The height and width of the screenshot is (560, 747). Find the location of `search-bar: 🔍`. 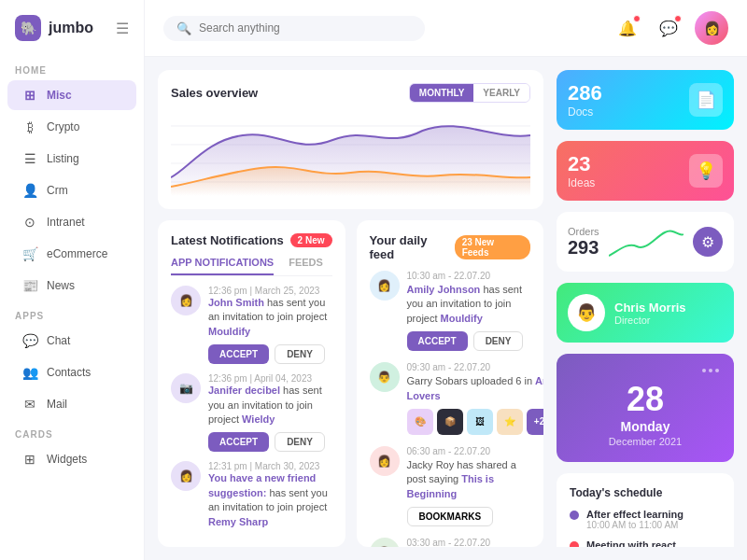

search-bar: 🔍 is located at coordinates (294, 28).